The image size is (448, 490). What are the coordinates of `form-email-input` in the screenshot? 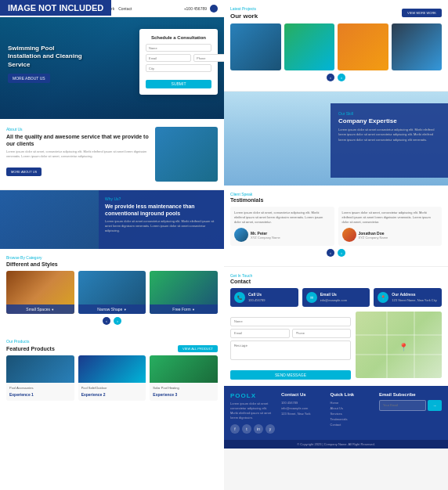 It's located at (168, 58).